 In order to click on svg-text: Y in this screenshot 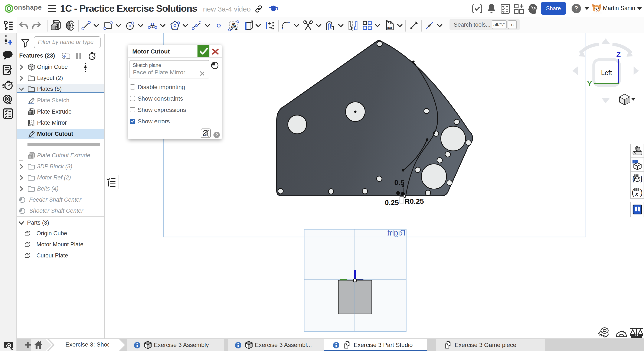, I will do `click(590, 84)`.